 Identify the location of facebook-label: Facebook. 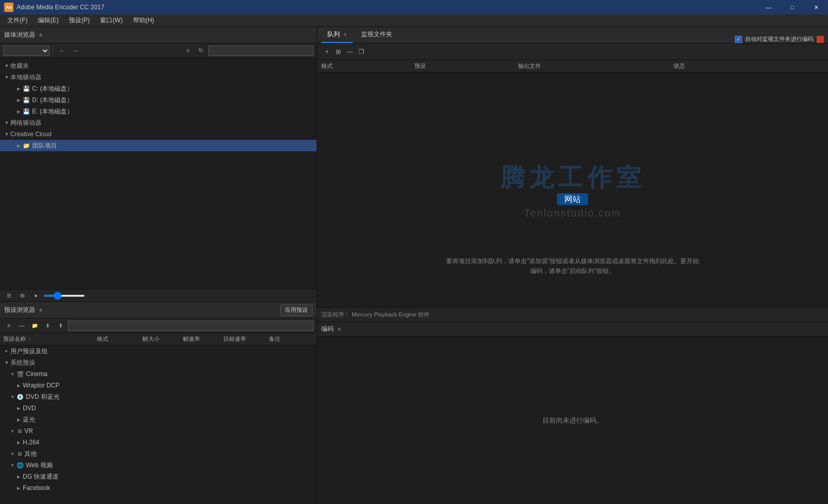
(36, 488).